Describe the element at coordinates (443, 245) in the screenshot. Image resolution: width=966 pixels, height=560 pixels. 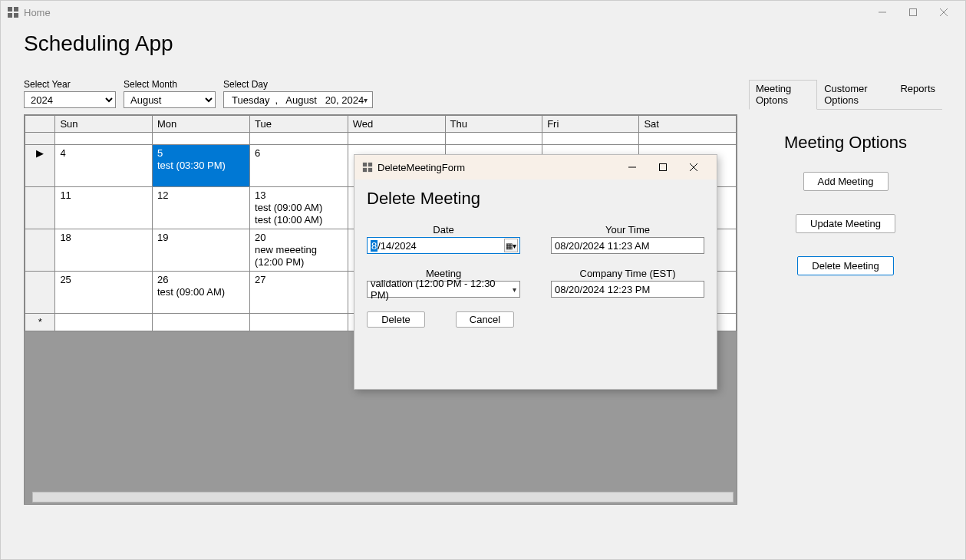
I see `date-input: 8/14/2024 ▦▾` at that location.